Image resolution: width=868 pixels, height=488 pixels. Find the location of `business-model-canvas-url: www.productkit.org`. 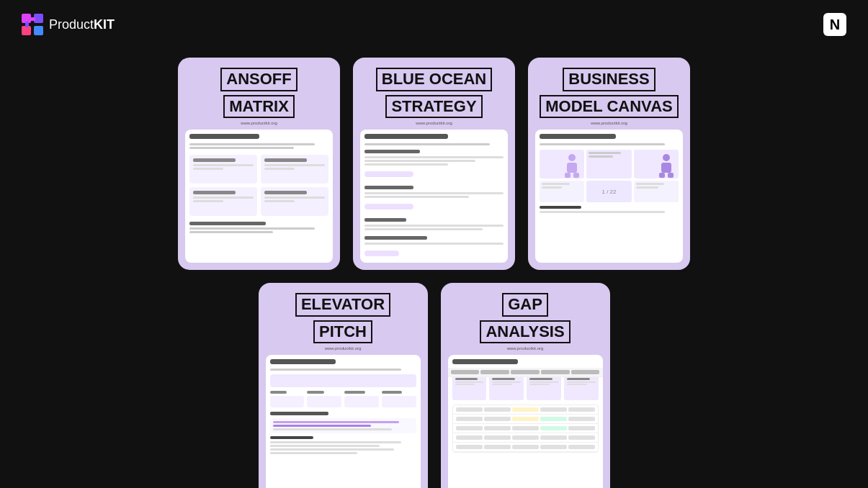

business-model-canvas-url: www.productkit.org is located at coordinates (609, 123).